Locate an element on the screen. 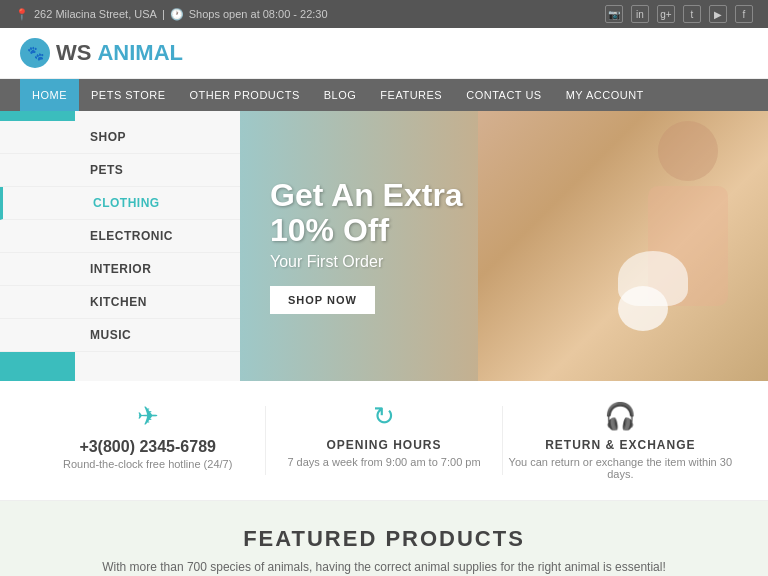 The image size is (768, 576). nav-home: HOME is located at coordinates (50, 95).